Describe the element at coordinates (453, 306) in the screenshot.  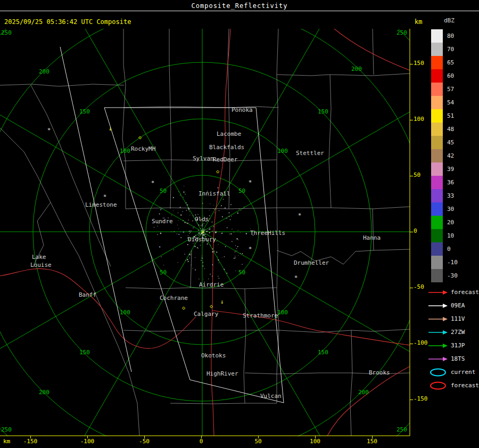
I see `legend-row: 09EA` at that location.